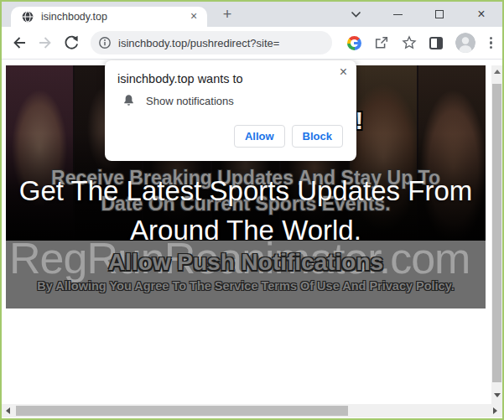 The image size is (504, 420). I want to click on tab-title: isinchbody.top, so click(114, 17).